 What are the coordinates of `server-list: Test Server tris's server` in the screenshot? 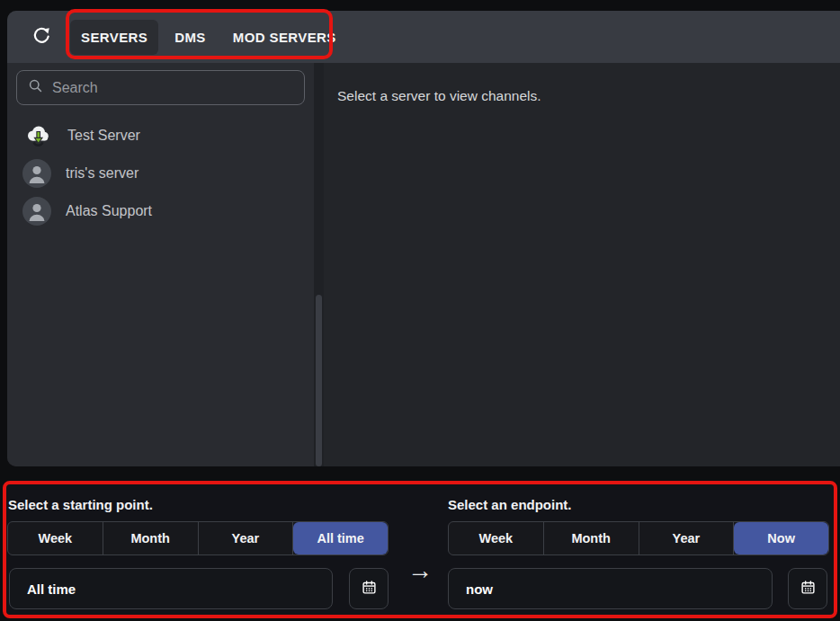 It's located at (160, 173).